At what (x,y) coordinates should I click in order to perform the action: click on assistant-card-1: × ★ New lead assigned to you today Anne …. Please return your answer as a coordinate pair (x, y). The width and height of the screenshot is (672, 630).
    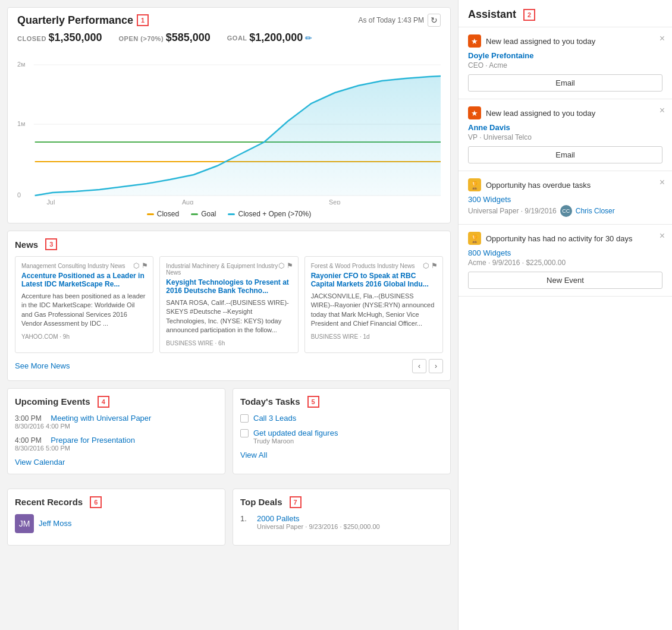
    Looking at the image, I should click on (565, 136).